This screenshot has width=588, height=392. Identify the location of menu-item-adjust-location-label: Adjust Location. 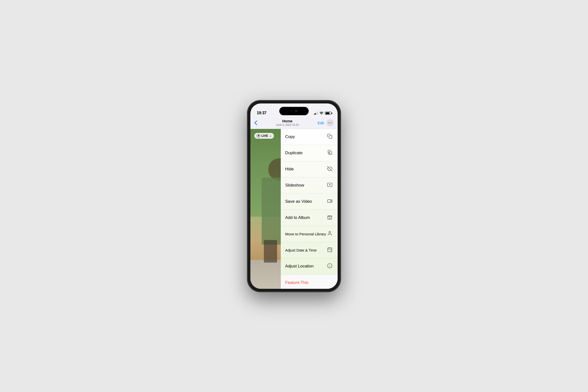
(299, 266).